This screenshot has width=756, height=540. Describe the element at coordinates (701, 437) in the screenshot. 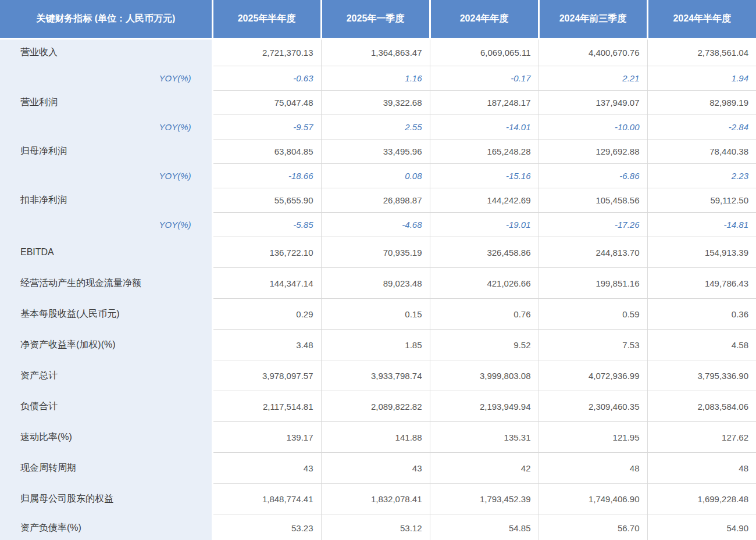

I see `value-cell: 127.62` at that location.